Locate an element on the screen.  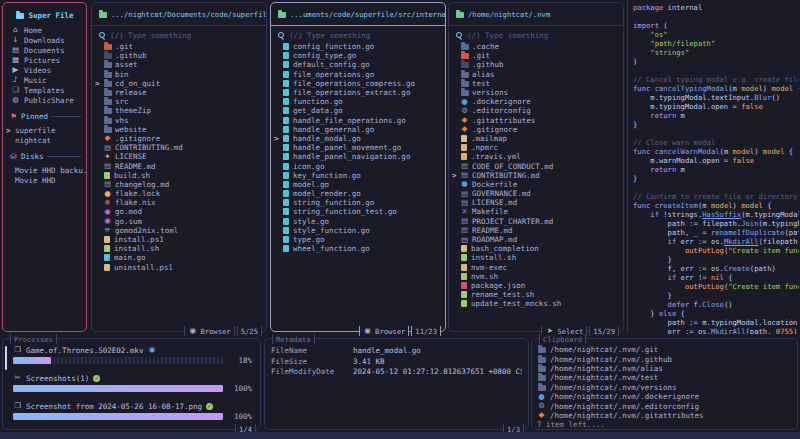
file-row: .mailmap is located at coordinates (536, 138).